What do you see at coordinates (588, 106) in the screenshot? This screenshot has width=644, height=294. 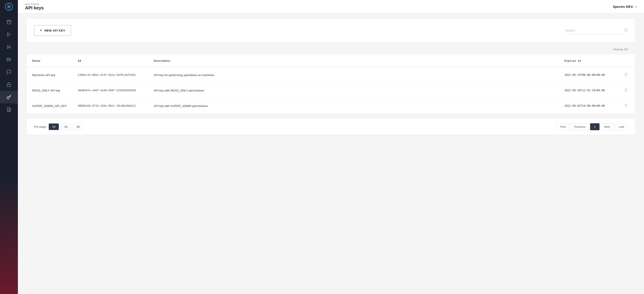 I see `cell-expires-2: 2022-08-03T10:00:00+00:00` at bounding box center [588, 106].